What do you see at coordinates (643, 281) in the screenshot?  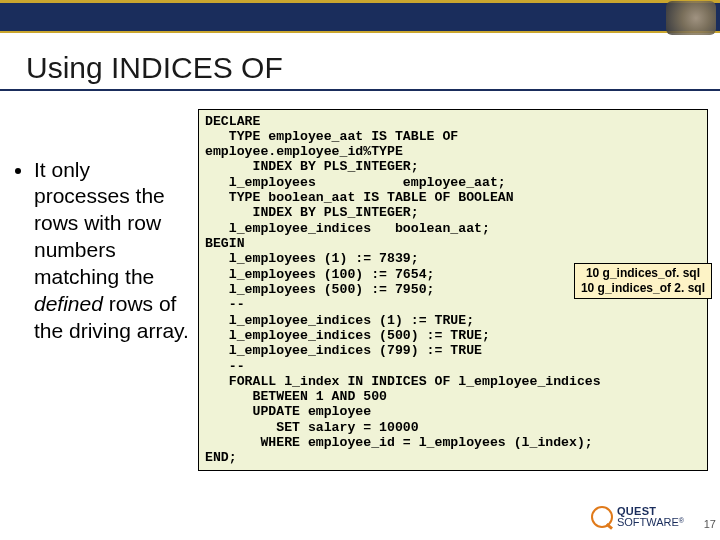 I see `callout-box: 10 g_indices_of. sql 10 g_indices_of 2. …` at bounding box center [643, 281].